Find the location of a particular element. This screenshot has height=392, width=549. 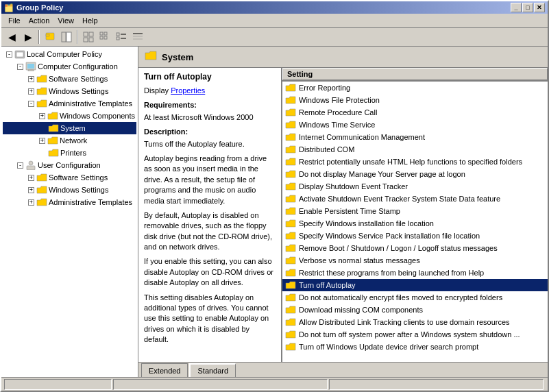

setting-label: Windows File Protection is located at coordinates (339, 100).